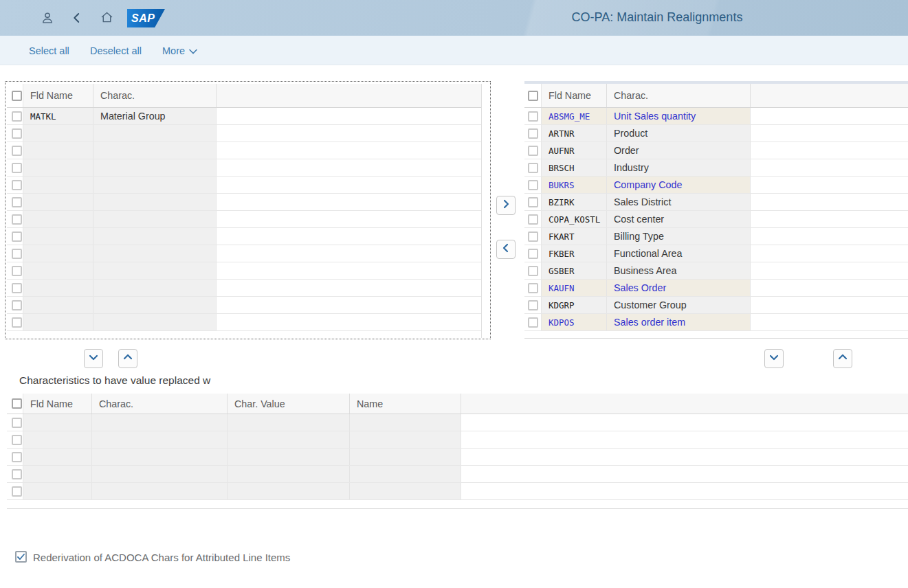 The width and height of the screenshot is (908, 588). I want to click on table-row: AUFNROrder, so click(716, 151).